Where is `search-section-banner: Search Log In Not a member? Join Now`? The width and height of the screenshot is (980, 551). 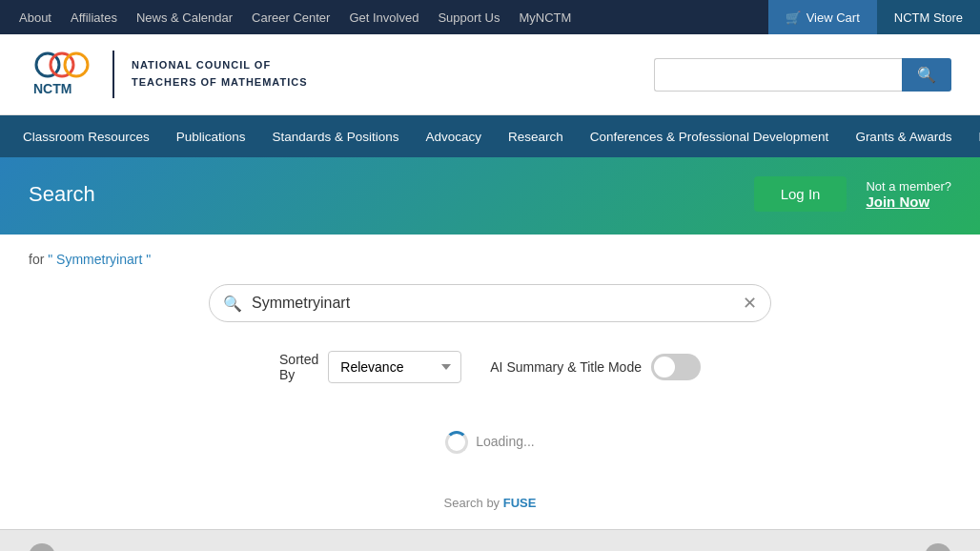
search-section-banner: Search Log In Not a member? Join Now is located at coordinates (490, 196).